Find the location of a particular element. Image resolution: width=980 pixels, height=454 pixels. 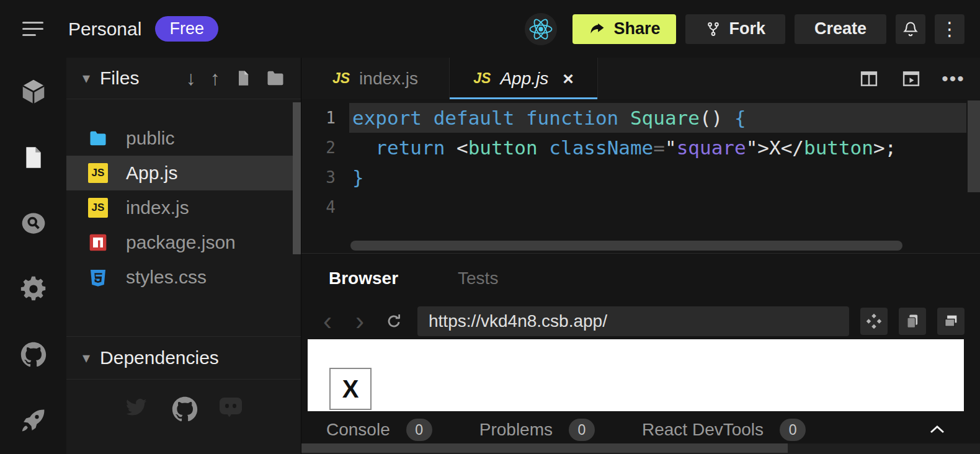

discord-icon is located at coordinates (231, 408).